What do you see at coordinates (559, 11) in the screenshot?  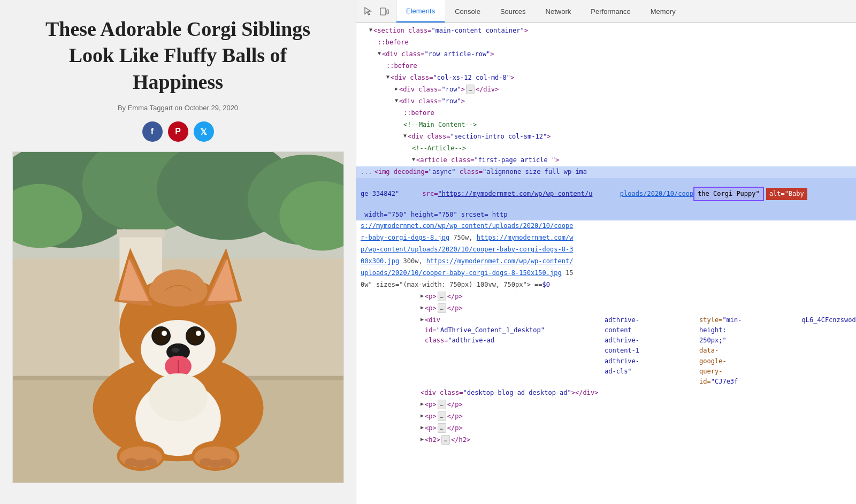 I see `tab-network: Network` at bounding box center [559, 11].